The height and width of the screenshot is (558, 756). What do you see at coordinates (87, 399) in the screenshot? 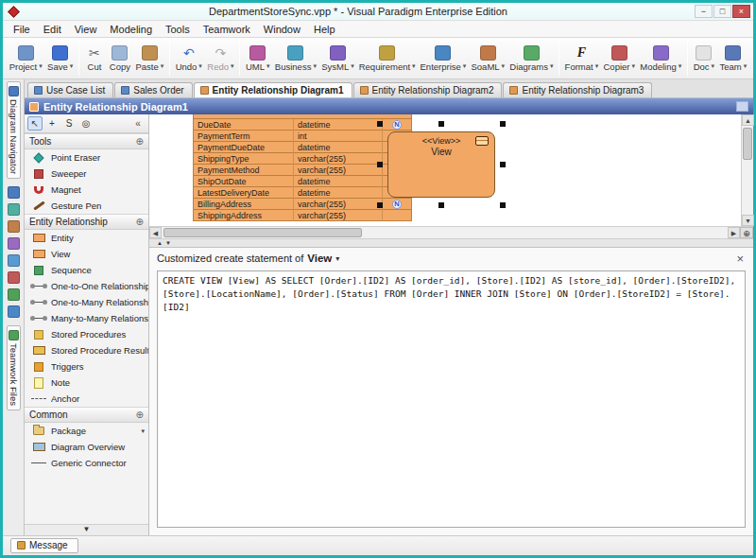
I see `palette-item-anchor: Anchor` at bounding box center [87, 399].